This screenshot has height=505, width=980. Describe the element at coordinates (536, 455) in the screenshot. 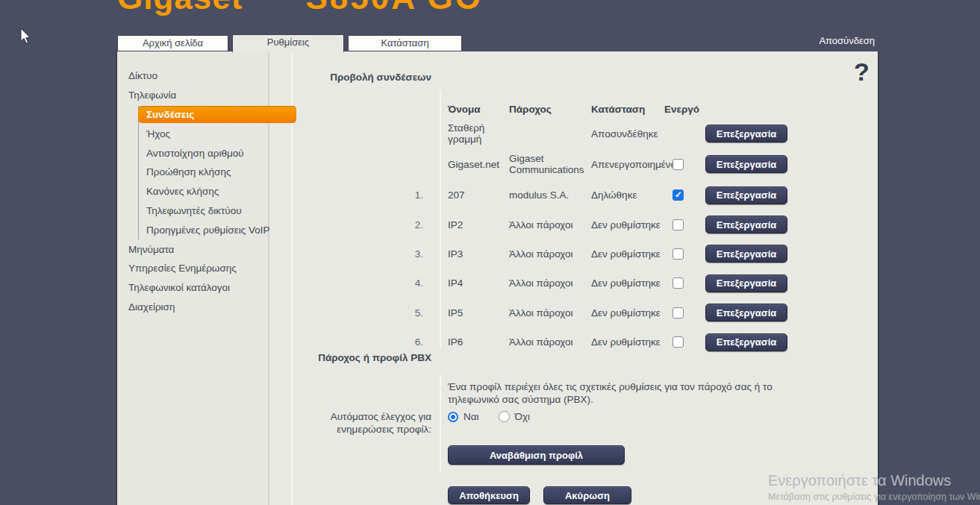

I see `profile-upgrade-button: Αναβάθμιση προφίλ` at that location.